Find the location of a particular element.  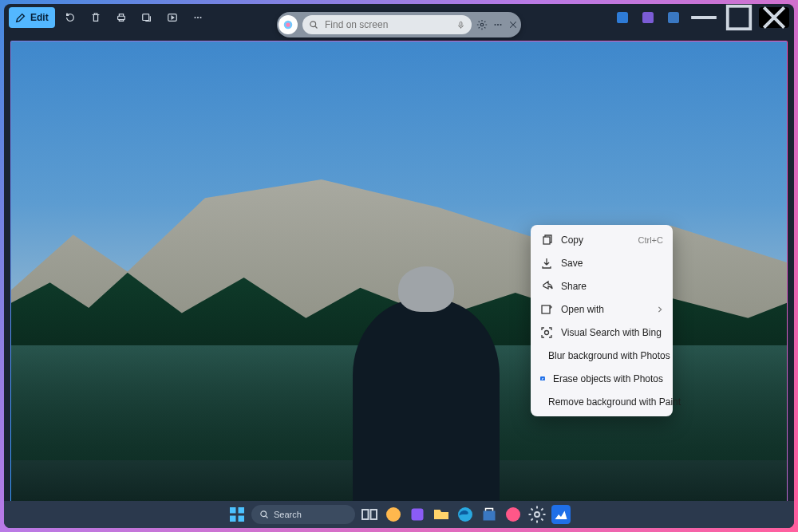

edit-icon is located at coordinates (21, 18).